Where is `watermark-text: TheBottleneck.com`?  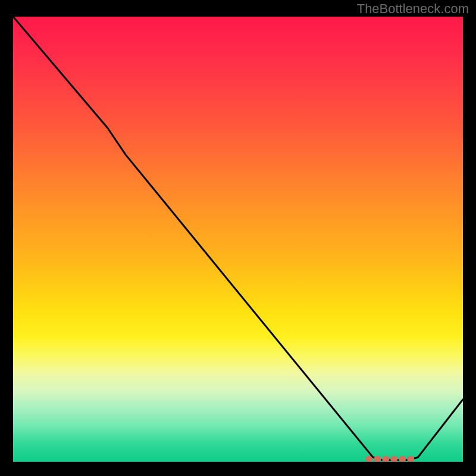
watermark-text: TheBottleneck.com is located at coordinates (413, 9).